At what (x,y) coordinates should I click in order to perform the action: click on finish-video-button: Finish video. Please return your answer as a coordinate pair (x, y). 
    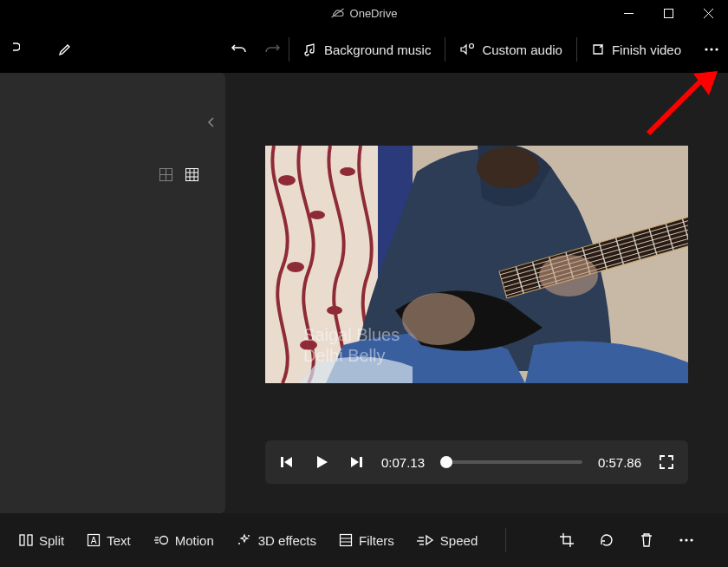
    Looking at the image, I should click on (636, 49).